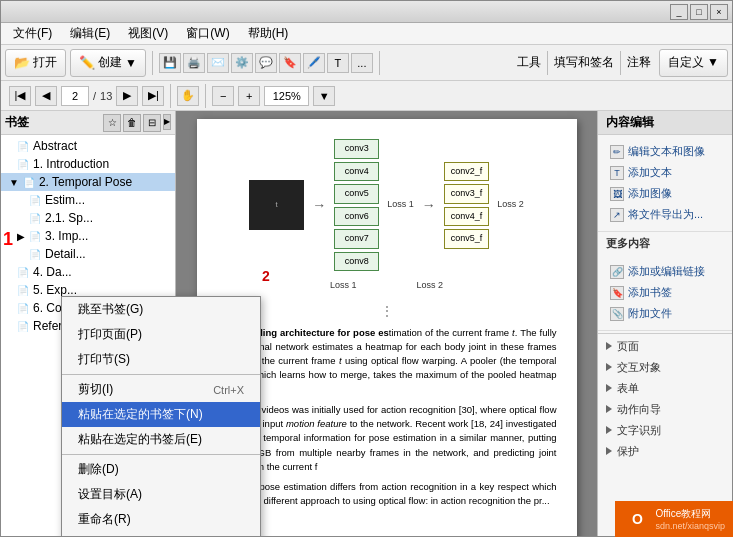 This screenshot has height=537, width=733. I want to click on nn-box-conv4f: conv4_f, so click(467, 217).